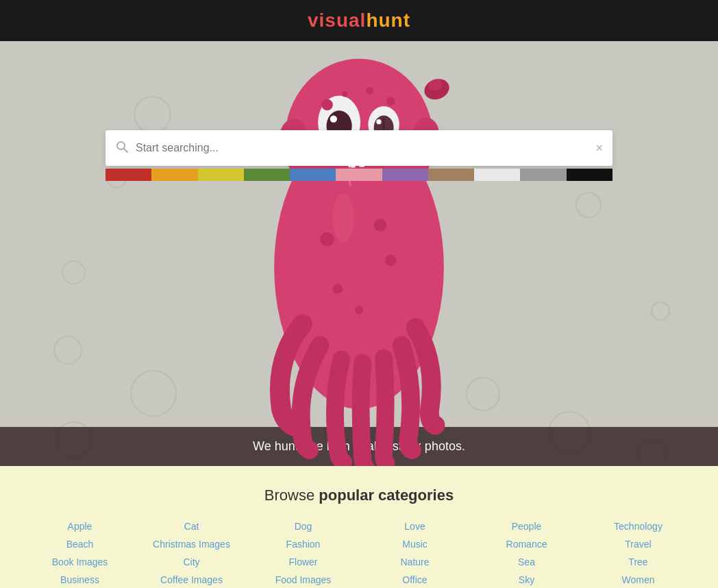 Image resolution: width=718 pixels, height=588 pixels. I want to click on category-link-city: City, so click(191, 562).